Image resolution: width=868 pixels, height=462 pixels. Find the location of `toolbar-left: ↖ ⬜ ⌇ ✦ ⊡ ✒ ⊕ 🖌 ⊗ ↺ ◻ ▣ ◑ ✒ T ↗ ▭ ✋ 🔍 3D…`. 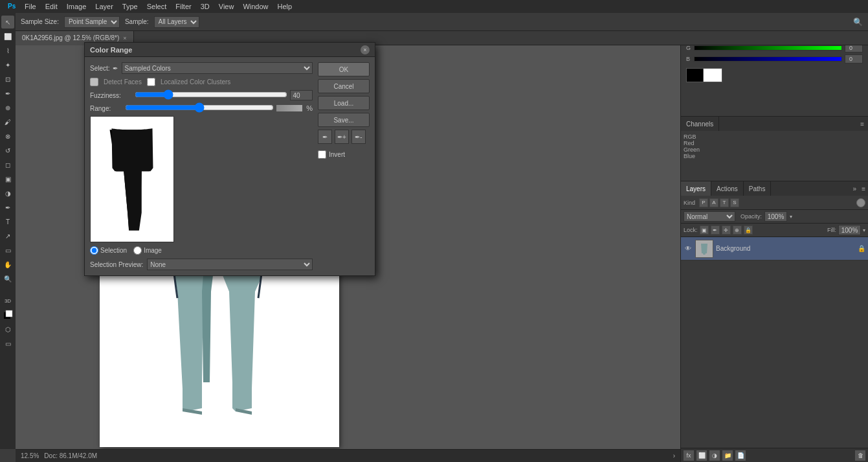

toolbar-left: ↖ ⬜ ⌇ ✦ ⊡ ✒ ⊕ 🖌 ⊗ ↺ ◻ ▣ ◑ ✒ T ↗ ▭ ✋ 🔍 3D… is located at coordinates (8, 231).